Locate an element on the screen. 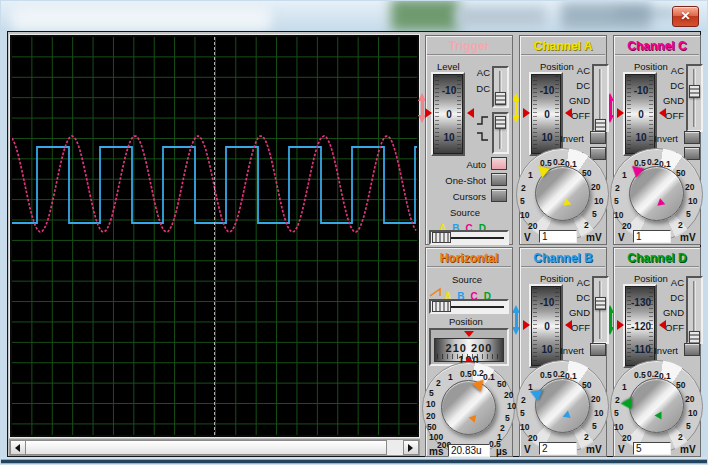 Image resolution: width=708 pixels, height=465 pixels. trigger-level-slider: -10 0 10 is located at coordinates (448, 114).